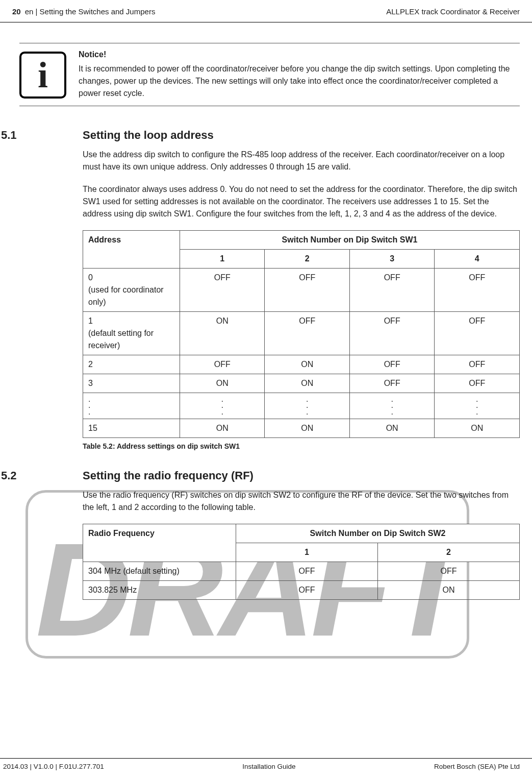 This screenshot has width=532, height=779. Describe the element at coordinates (90, 12) in the screenshot. I see `header-section-title: en | Setting the Switches and Jumpers` at that location.